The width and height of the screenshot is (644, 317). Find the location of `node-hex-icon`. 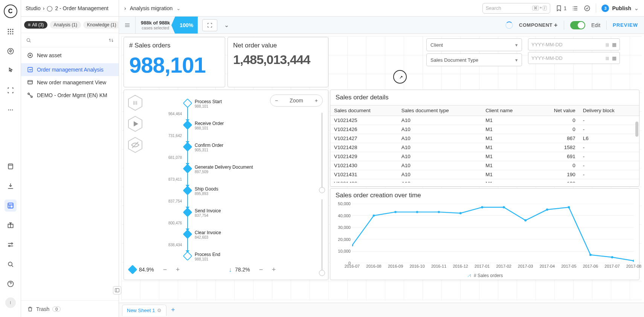

node-hex-icon is located at coordinates (188, 191).